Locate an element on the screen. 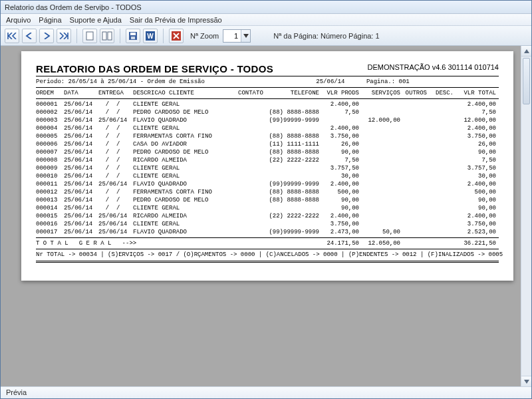 The height and width of the screenshot is (399, 532). cell-ordem: 000001 is located at coordinates (50, 104).